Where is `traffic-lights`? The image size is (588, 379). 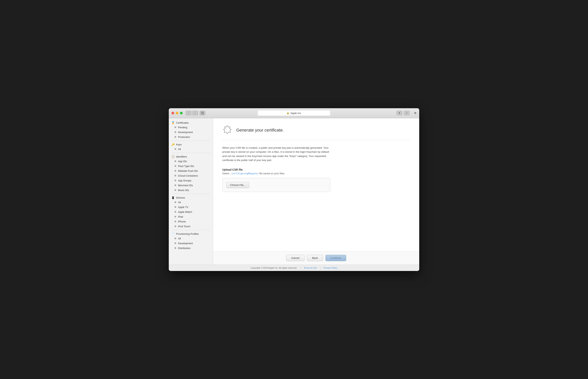
traffic-lights is located at coordinates (177, 113).